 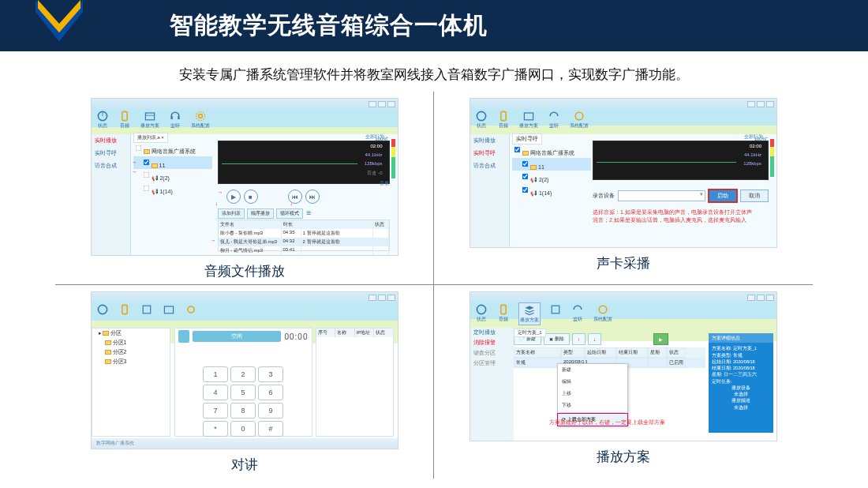 I want to click on phone-icon, so click(x=184, y=336).